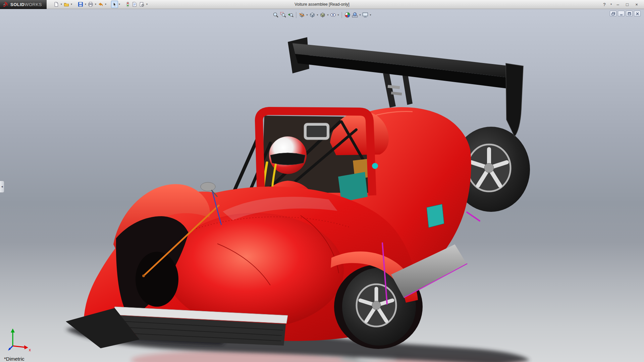  I want to click on print-icon, so click(91, 4).